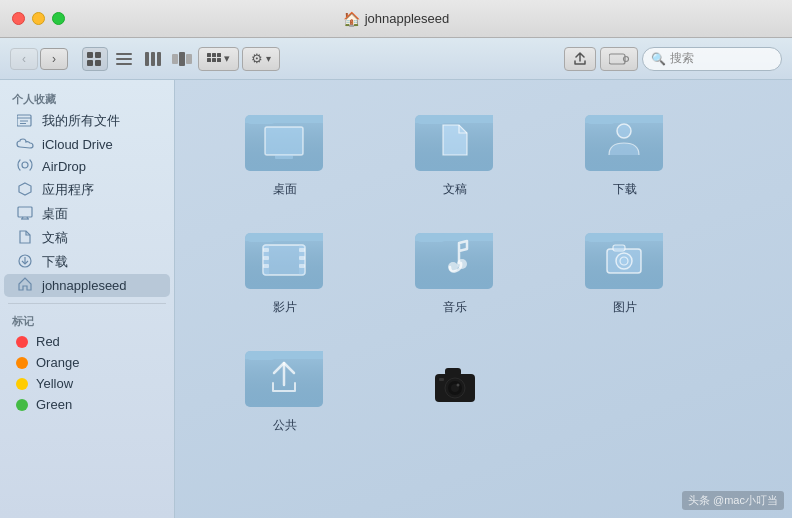 The height and width of the screenshot is (518, 792). I want to click on back-button: ‹, so click(24, 59).